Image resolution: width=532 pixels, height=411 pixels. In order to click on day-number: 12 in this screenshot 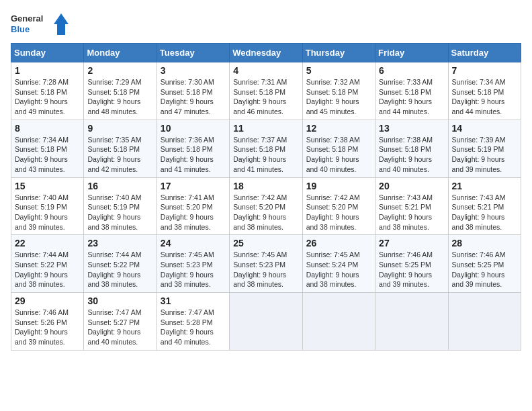, I will do `click(339, 128)`.